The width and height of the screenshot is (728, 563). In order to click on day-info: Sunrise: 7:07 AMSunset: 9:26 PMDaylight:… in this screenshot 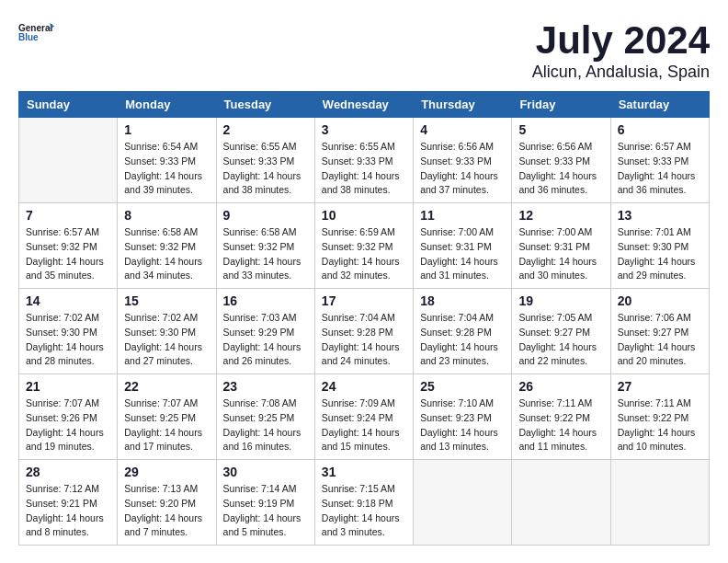, I will do `click(68, 425)`.